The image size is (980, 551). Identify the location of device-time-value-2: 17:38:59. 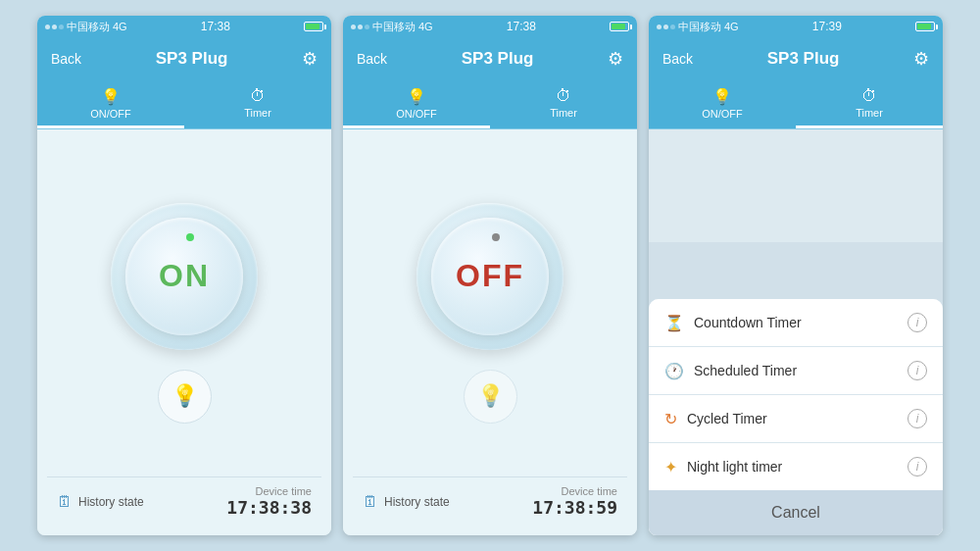
(574, 508).